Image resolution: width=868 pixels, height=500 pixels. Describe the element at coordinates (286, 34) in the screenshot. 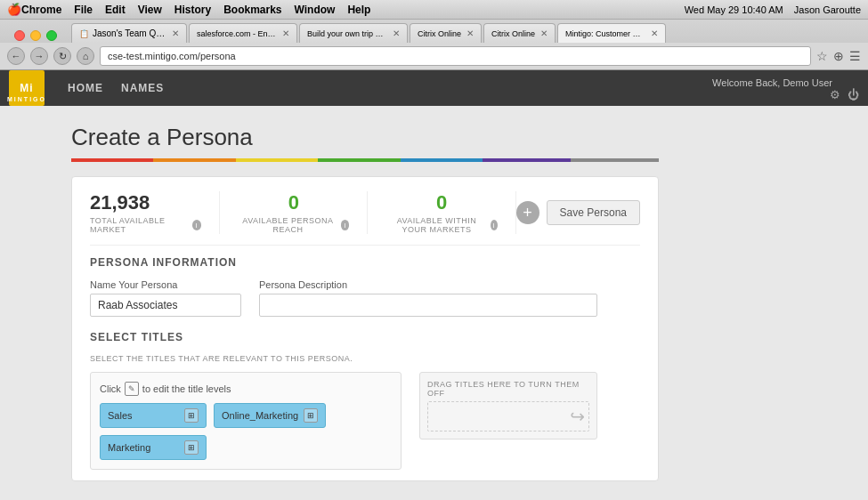

I see `tab-close-1: ✕` at that location.